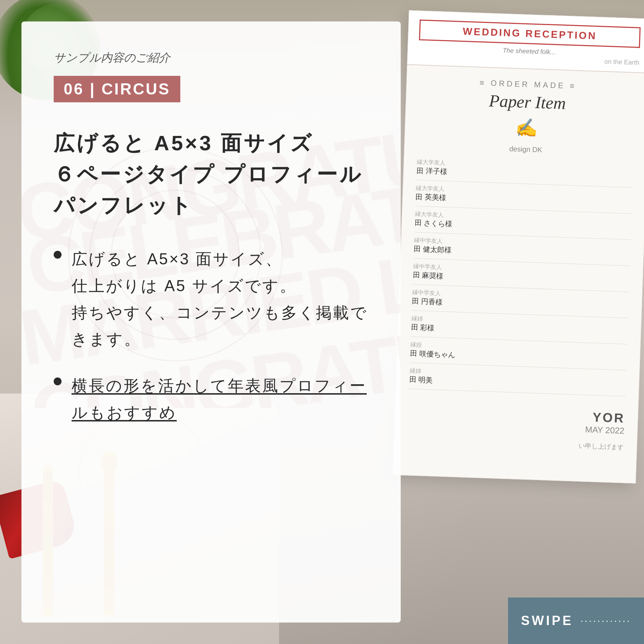  What do you see at coordinates (521, 277) in the screenshot?
I see `doc-row-5: 縁中学友人 田 麻奨様` at bounding box center [521, 277].